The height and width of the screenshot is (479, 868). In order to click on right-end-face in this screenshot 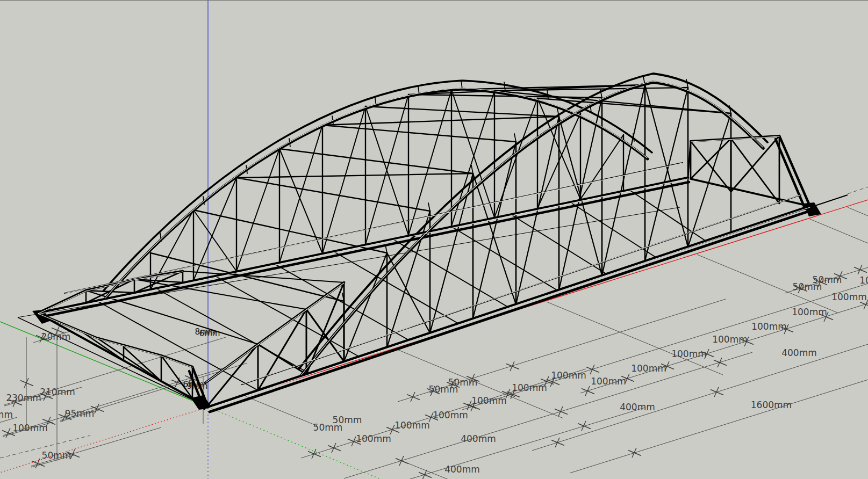, I will do `click(755, 176)`.